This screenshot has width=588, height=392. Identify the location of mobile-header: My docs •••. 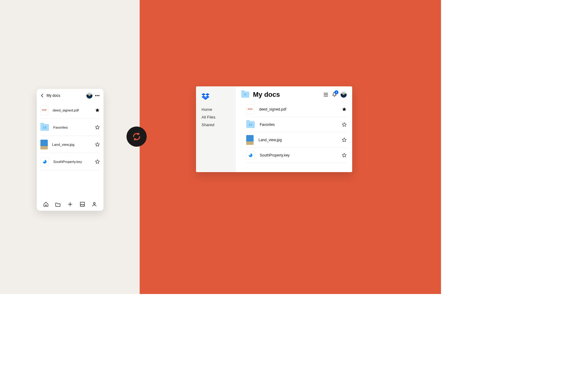
(70, 95).